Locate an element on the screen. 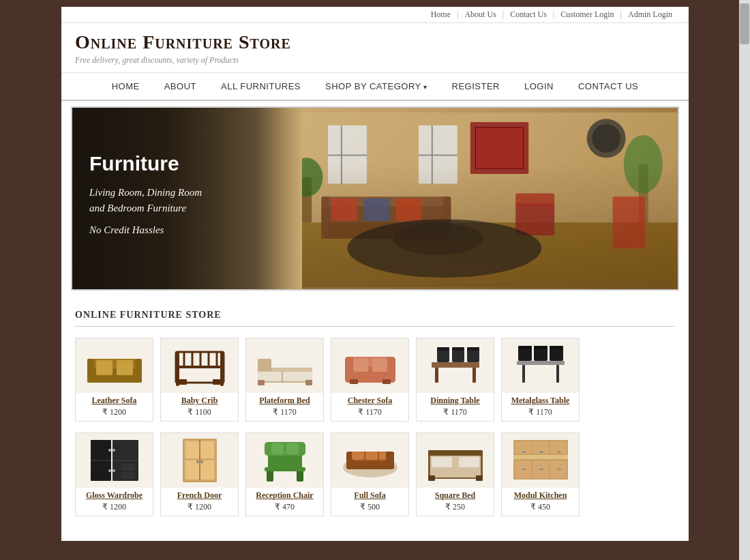 Image resolution: width=750 pixels, height=560 pixels. product-img-gloss-wardrobe is located at coordinates (115, 460).